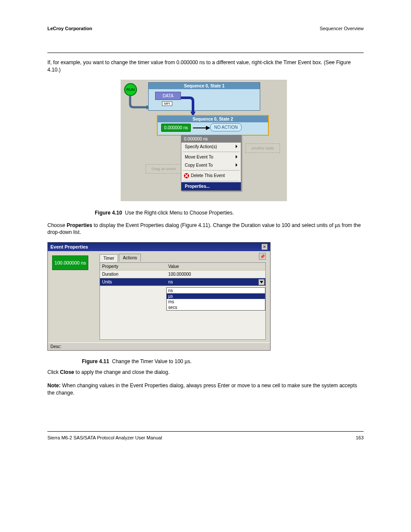 Image resolution: width=411 pixels, height=532 pixels. I want to click on menu-delete-event: Delete This Event, so click(211, 176).